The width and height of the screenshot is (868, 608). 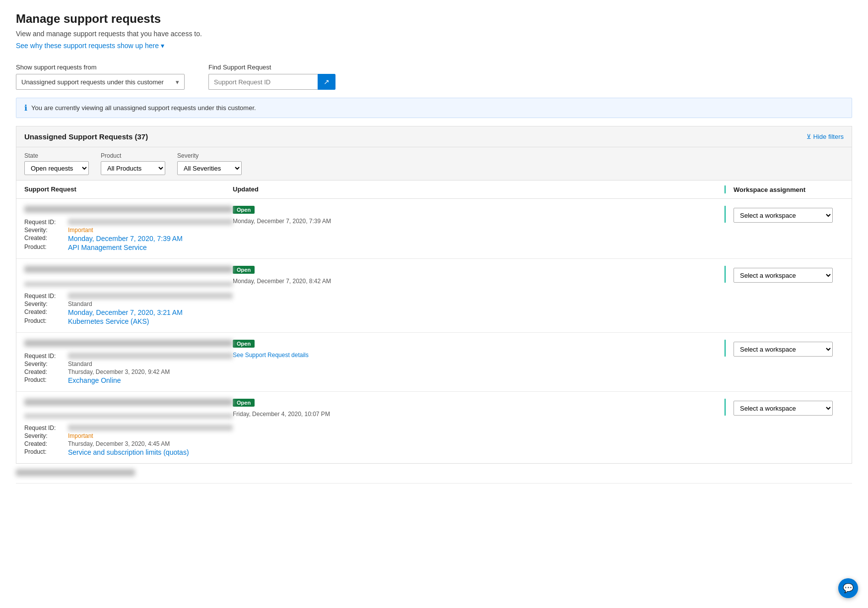 What do you see at coordinates (92, 82) in the screenshot?
I see `show-from-value: Unassigned support requests under this c…` at bounding box center [92, 82].